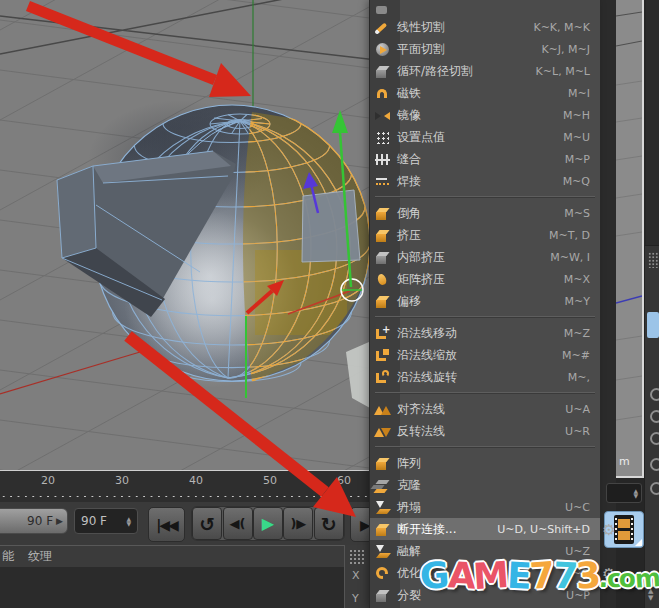 The width and height of the screenshot is (659, 608). Describe the element at coordinates (485, 8) in the screenshot. I see `menu-item-partial` at that location.